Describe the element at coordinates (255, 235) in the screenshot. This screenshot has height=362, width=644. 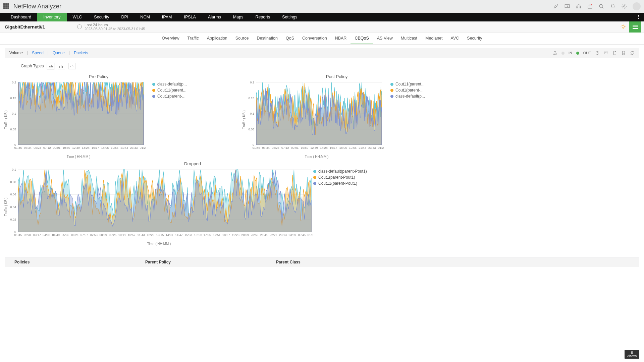
I see `svg-text: 20:55` at that location.